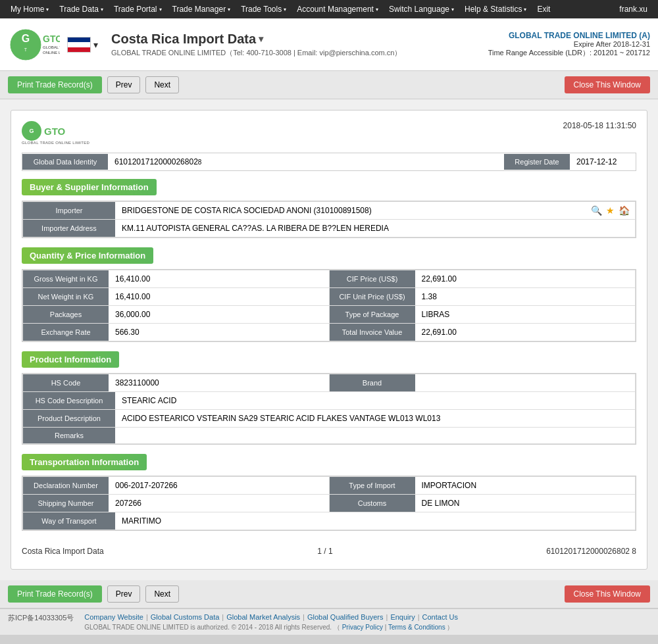  Describe the element at coordinates (329, 595) in the screenshot. I see `action-bar-bottom: Print Trade Record(s) Prev Next Close Th…` at that location.